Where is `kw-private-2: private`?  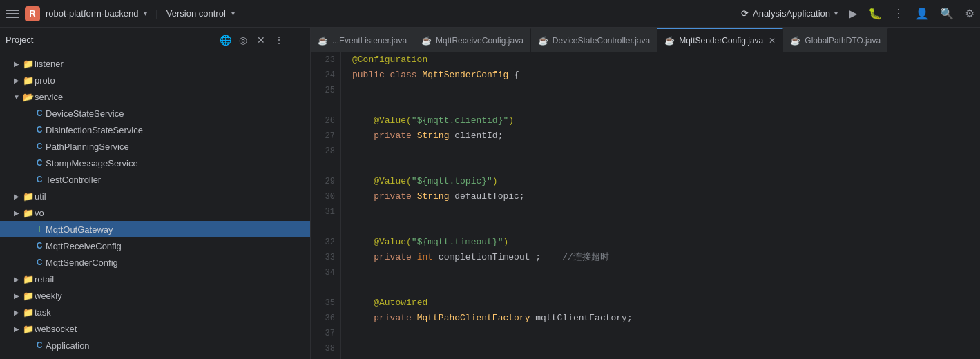
kw-private-2: private is located at coordinates (395, 197).